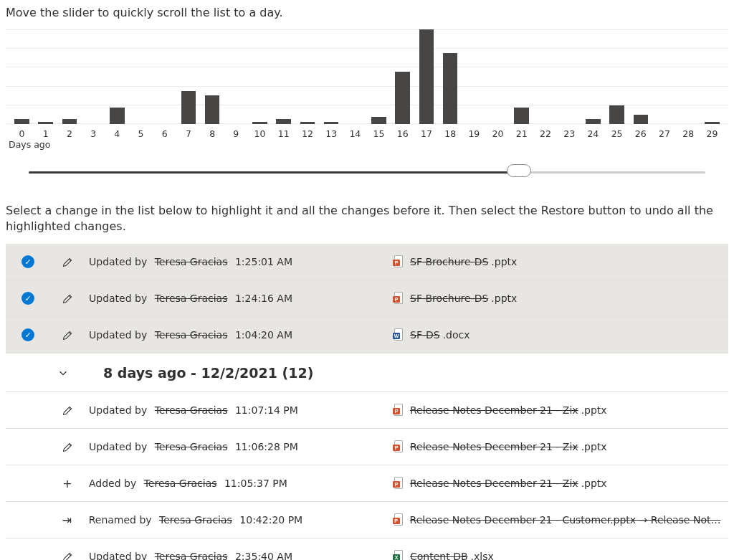 The height and width of the screenshot is (560, 734). What do you see at coordinates (238, 447) in the screenshot?
I see `change-description: Updated by Teresa Gracias 11:06:28 PM` at bounding box center [238, 447].